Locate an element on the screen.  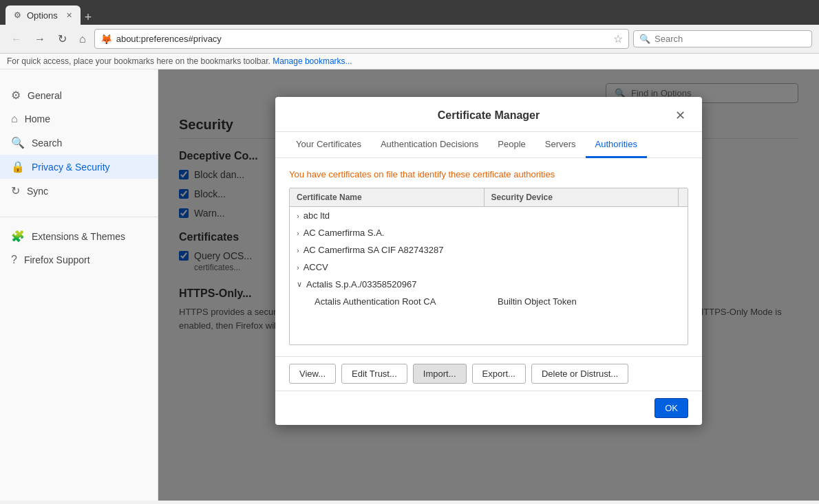
cert-table-header: Certificate Name Security Device is located at coordinates (489, 198).